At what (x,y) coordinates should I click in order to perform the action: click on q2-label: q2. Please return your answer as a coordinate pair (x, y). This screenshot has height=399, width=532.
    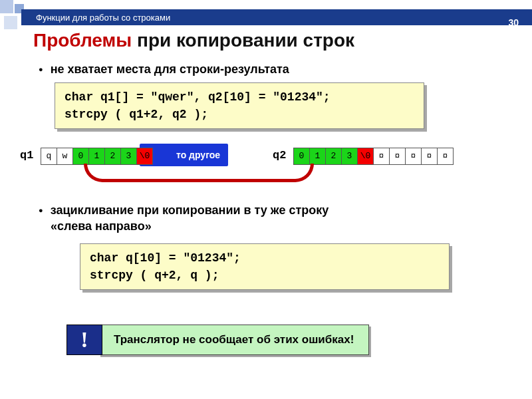
    Looking at the image, I should click on (279, 156).